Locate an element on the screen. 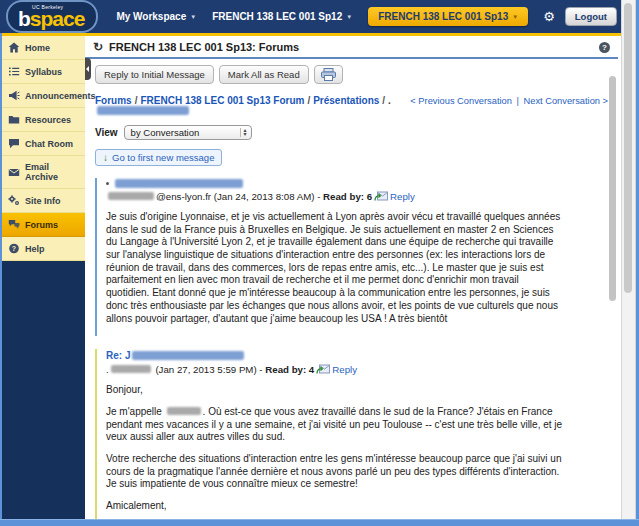 Image resolution: width=639 pixels, height=526 pixels. sidebar-item-email-archive: Email Archive is located at coordinates (44, 172).